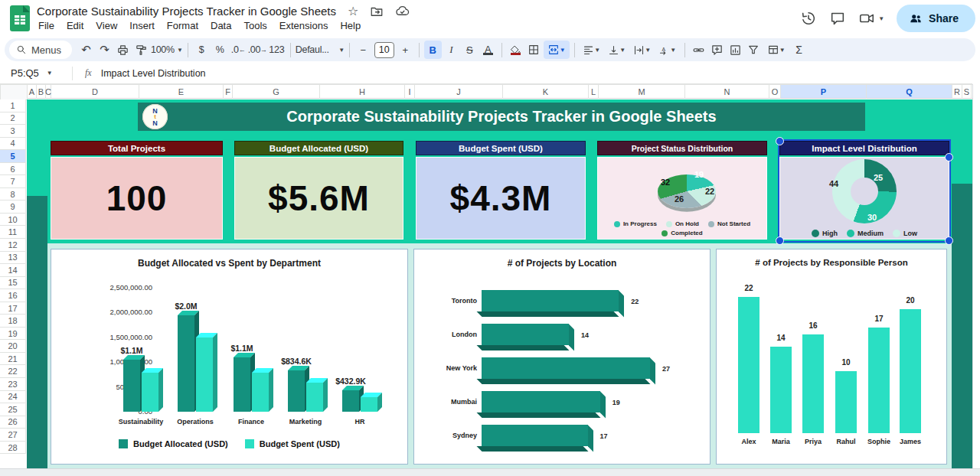 This screenshot has height=476, width=980. I want to click on column-header-S: S, so click(967, 92).